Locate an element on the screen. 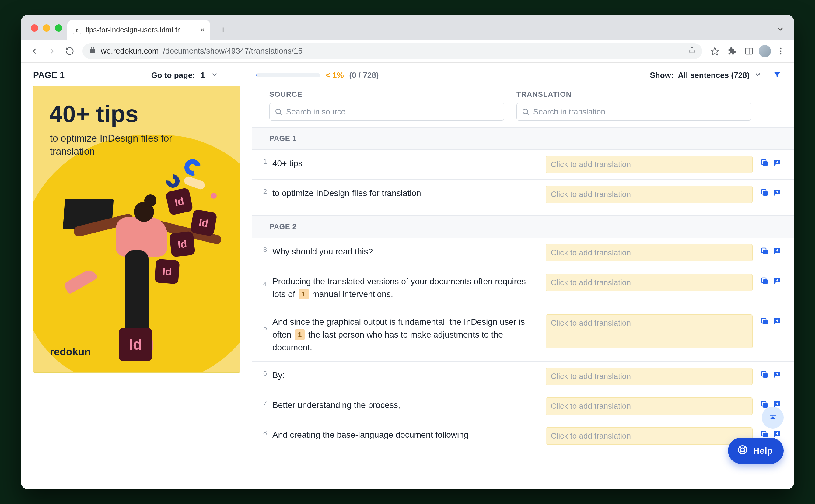 This screenshot has width=815, height=504. window-zoom-button is located at coordinates (59, 28).